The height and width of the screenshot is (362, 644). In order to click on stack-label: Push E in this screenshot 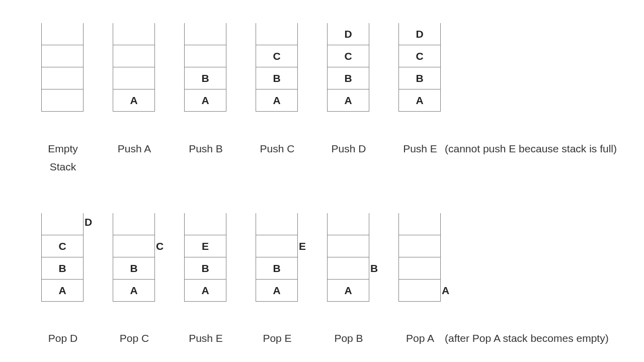, I will do `click(206, 338)`.